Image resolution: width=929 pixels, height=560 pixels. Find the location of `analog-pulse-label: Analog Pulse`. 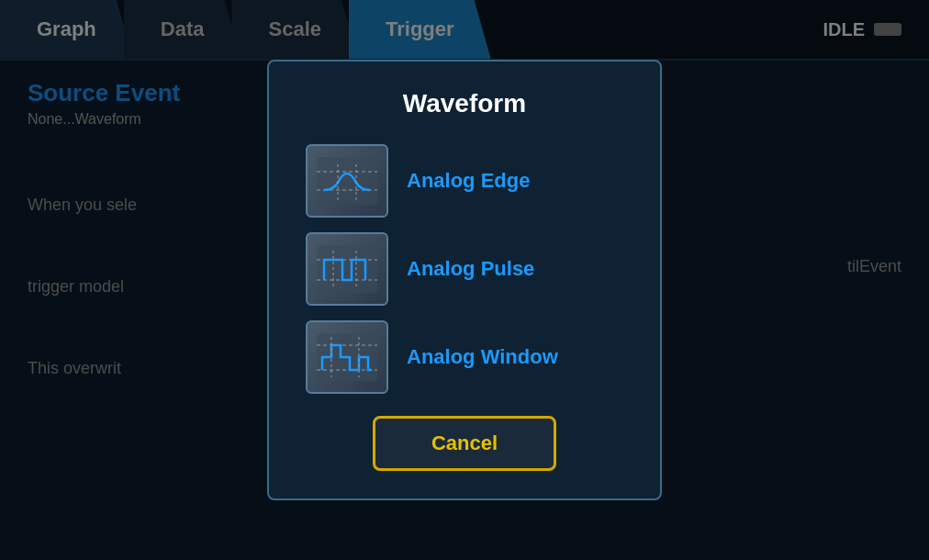

analog-pulse-label: Analog Pulse is located at coordinates (470, 269).